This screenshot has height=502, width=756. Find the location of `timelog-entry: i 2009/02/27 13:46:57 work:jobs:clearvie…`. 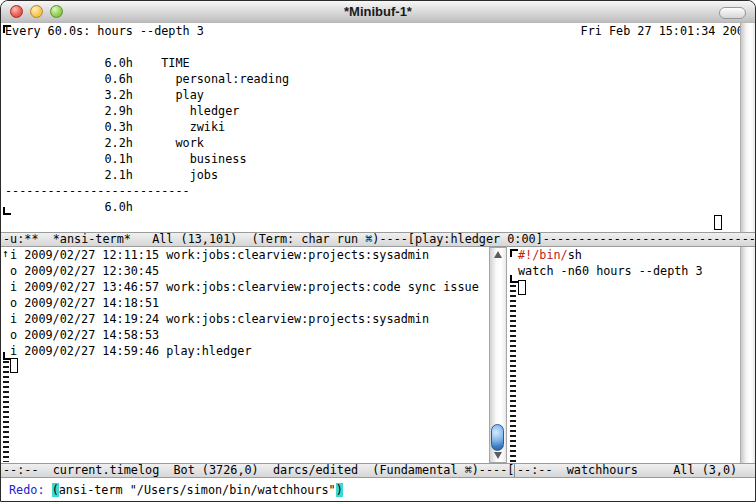

timelog-entry: i 2009/02/27 13:46:57 work:jobs:clearvie… is located at coordinates (244, 288).